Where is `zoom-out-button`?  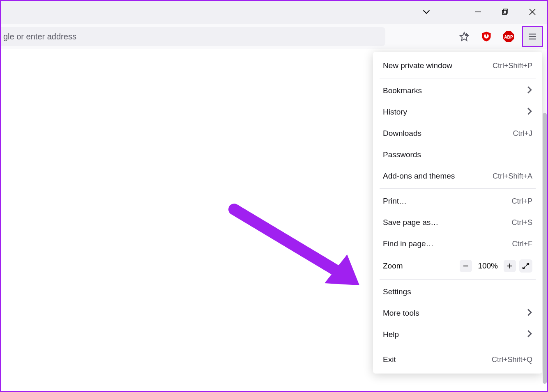
zoom-out-button is located at coordinates (466, 266).